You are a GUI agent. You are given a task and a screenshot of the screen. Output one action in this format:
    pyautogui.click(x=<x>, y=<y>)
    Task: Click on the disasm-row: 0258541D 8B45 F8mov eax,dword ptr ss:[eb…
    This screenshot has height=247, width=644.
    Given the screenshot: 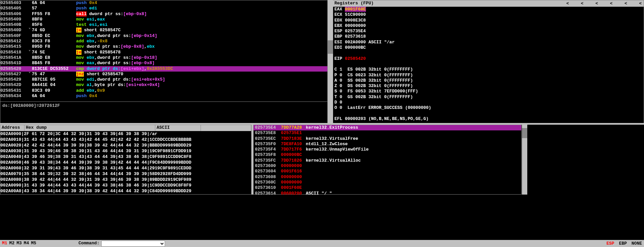 What is the action you would take?
    pyautogui.click(x=164, y=63)
    